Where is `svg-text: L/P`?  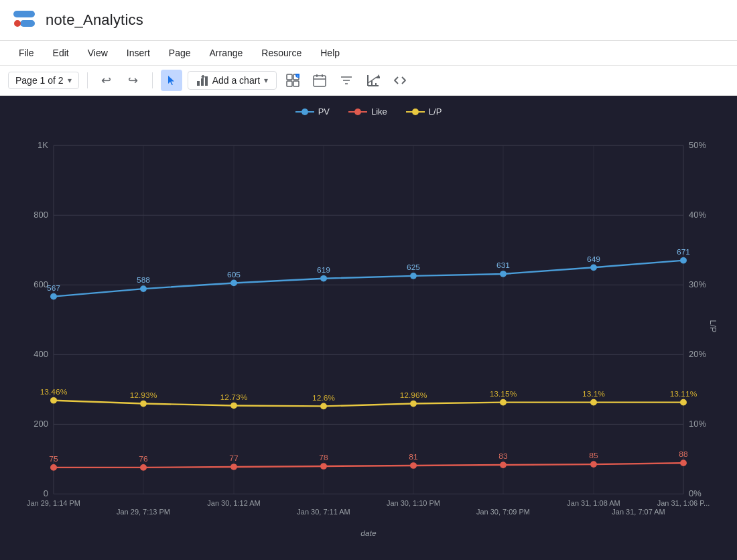
svg-text: L/P is located at coordinates (713, 327).